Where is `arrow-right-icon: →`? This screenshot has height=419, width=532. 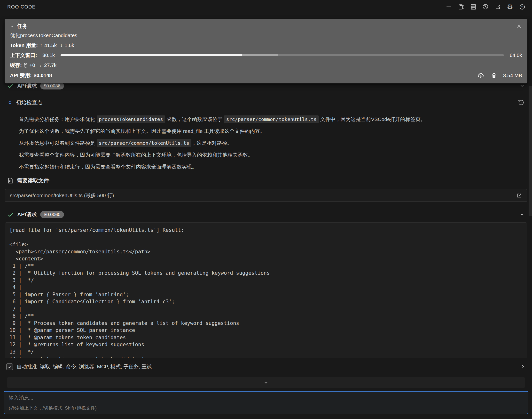 arrow-right-icon: → is located at coordinates (40, 65).